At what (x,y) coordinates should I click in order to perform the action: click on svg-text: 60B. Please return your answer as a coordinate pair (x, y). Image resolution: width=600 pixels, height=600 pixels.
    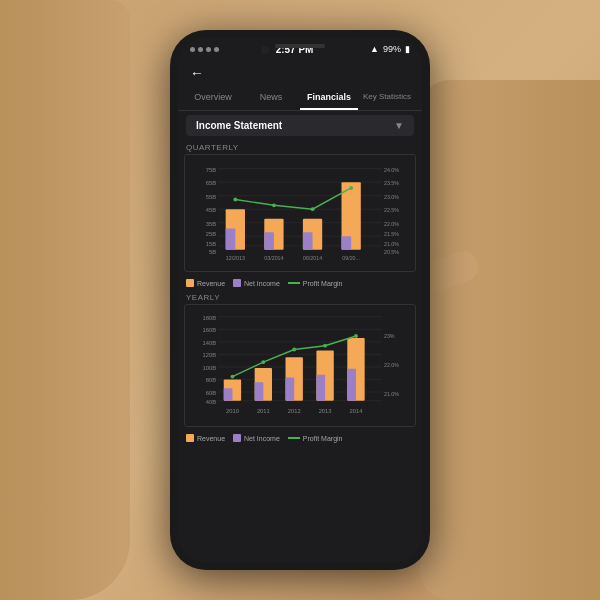
    Looking at the image, I should click on (211, 393).